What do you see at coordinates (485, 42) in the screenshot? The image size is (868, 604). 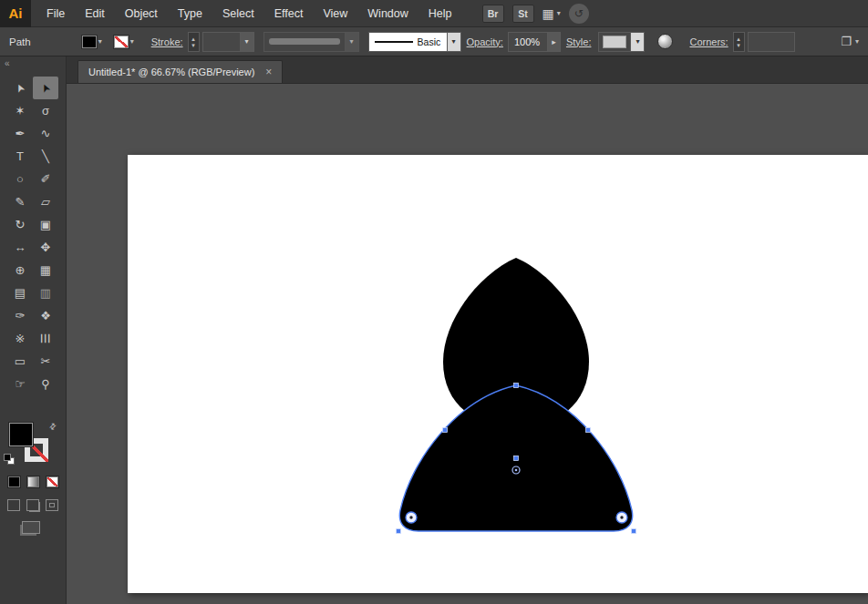 I see `opacity-label: Opacity:` at bounding box center [485, 42].